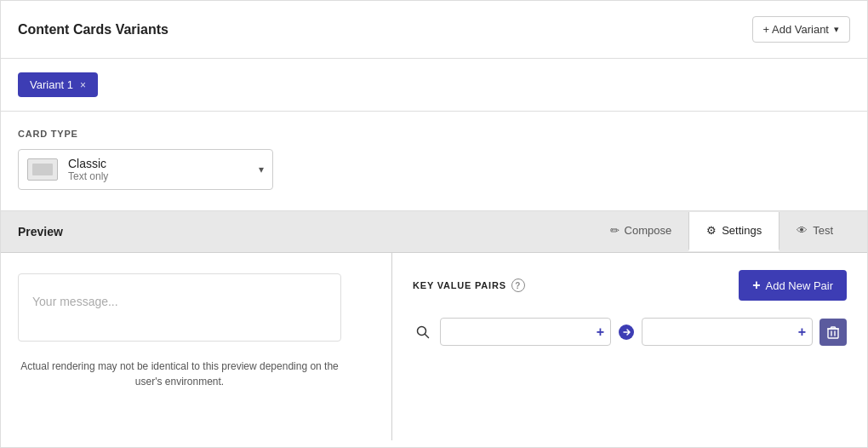 The width and height of the screenshot is (868, 448). I want to click on kv-search-icon, so click(423, 332).